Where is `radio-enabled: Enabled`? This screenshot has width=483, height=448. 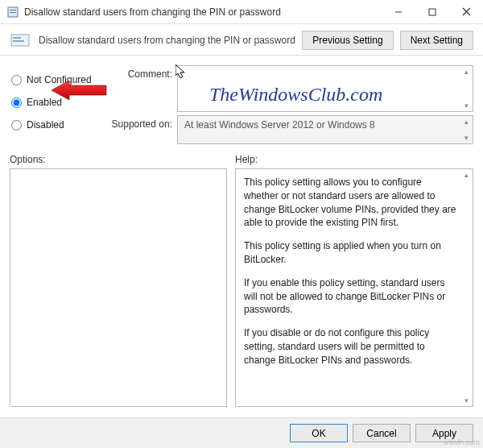 radio-enabled: Enabled is located at coordinates (59, 102).